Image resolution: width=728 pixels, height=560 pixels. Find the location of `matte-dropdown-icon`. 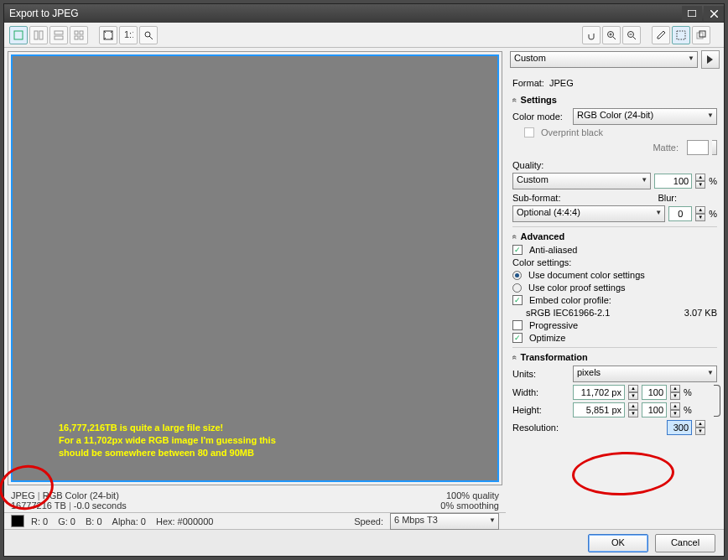

matte-dropdown-icon is located at coordinates (715, 148).